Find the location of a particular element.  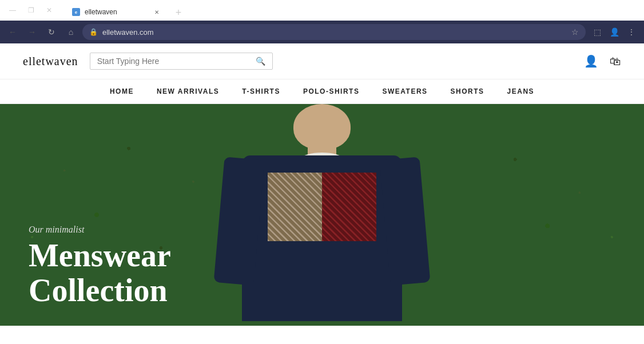

address-text: elletwaven.com is located at coordinates (335, 32).